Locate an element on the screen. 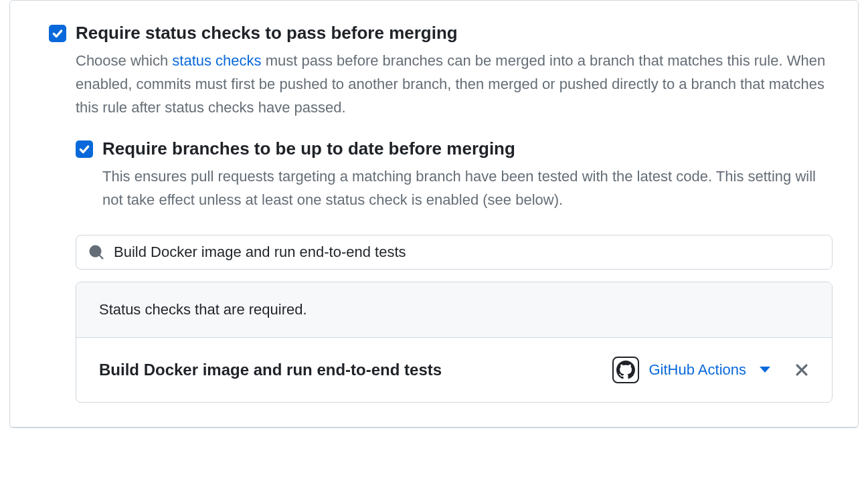 The image size is (868, 485). required-check-app-selector: GitHub Actions is located at coordinates (691, 370).